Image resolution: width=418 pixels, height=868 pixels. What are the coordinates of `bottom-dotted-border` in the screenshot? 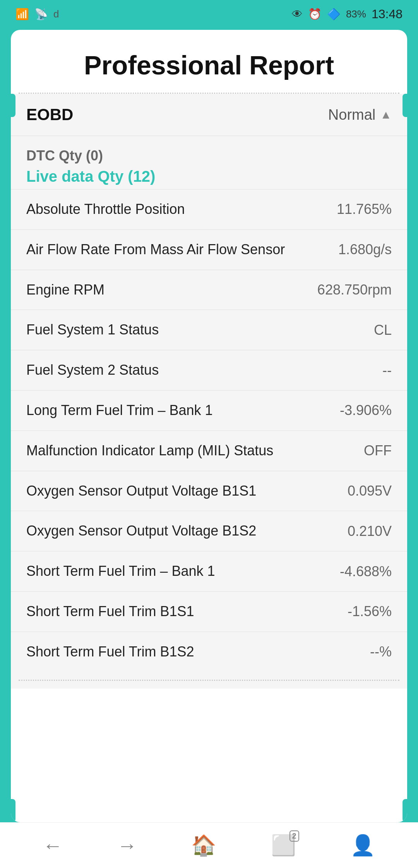 It's located at (209, 680).